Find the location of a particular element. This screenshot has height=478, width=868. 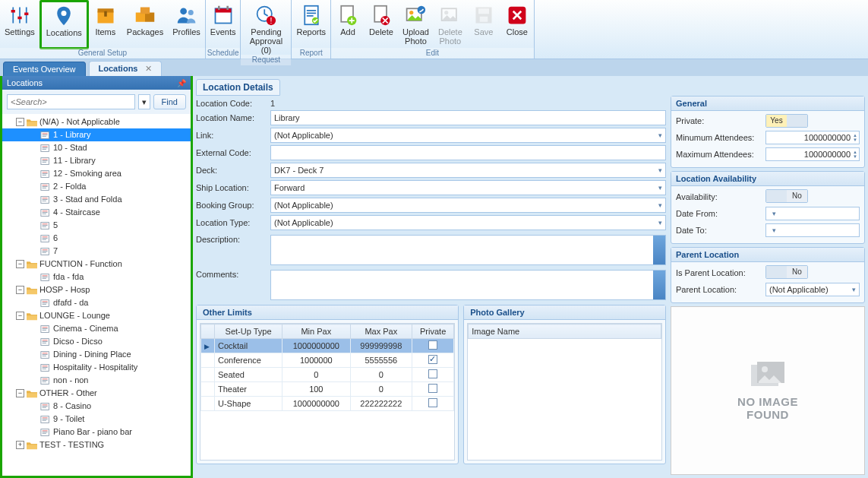

add-button: Add is located at coordinates (348, 24).